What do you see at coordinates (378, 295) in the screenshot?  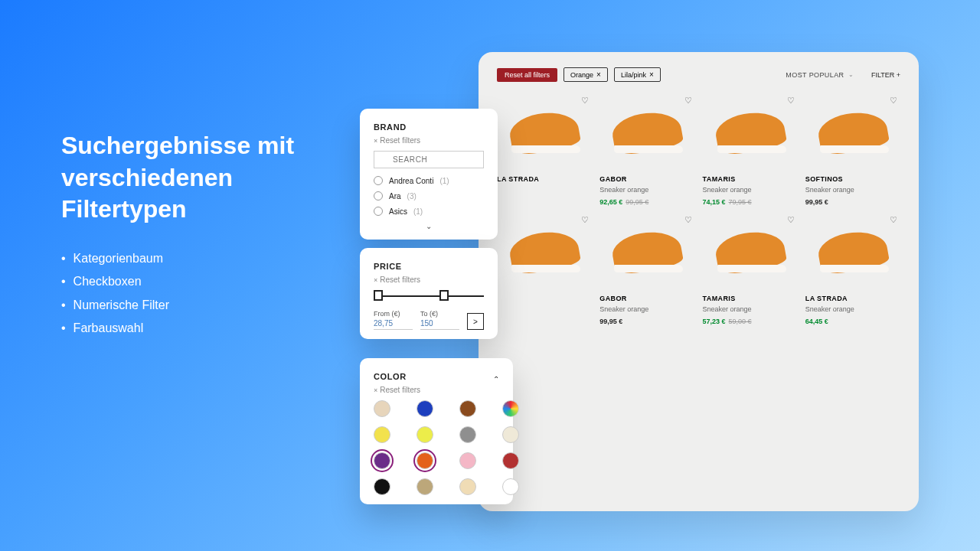 I see `slider-handle-min` at bounding box center [378, 295].